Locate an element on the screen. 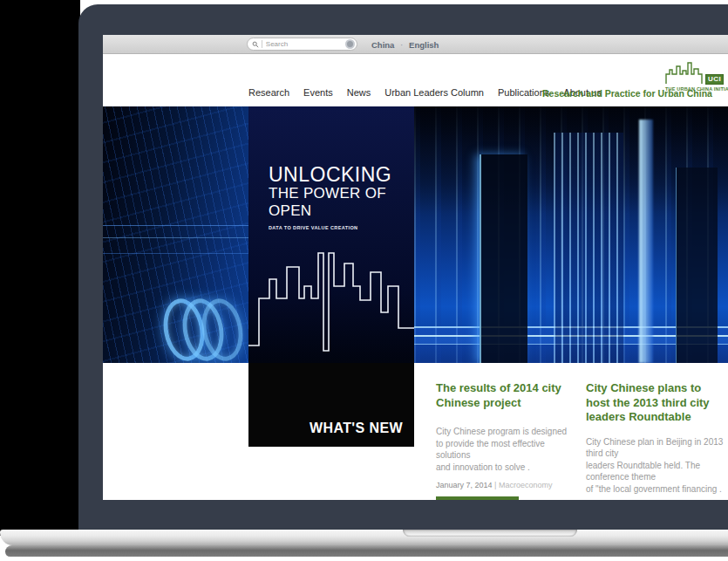 The image size is (728, 561). logo-caption: THE URBAN CHINA INITIATIVE is located at coordinates (696, 89).